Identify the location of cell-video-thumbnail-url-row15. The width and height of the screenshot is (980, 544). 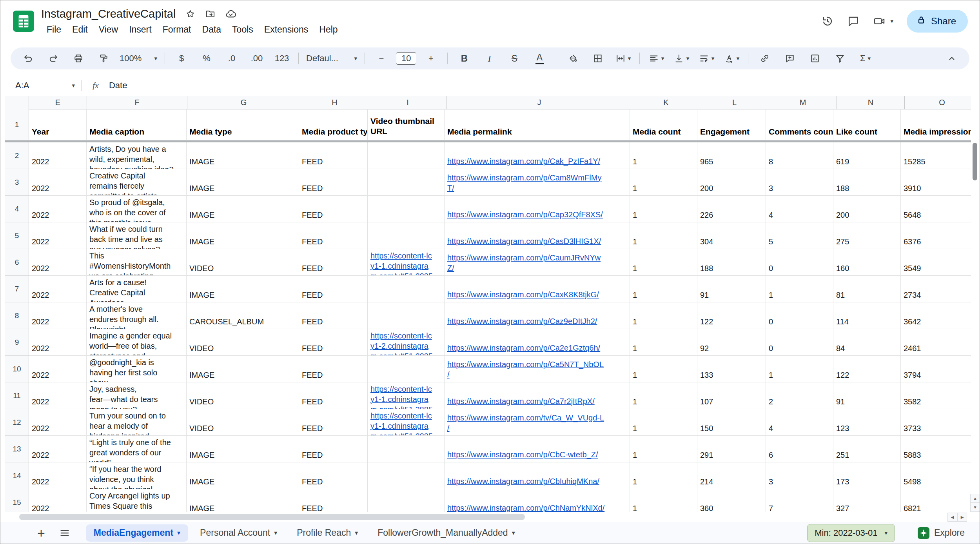
(406, 500).